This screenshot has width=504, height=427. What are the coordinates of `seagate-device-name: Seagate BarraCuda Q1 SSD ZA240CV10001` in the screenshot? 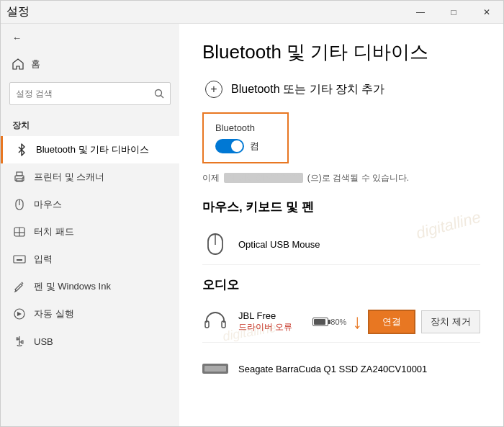 It's located at (359, 369).